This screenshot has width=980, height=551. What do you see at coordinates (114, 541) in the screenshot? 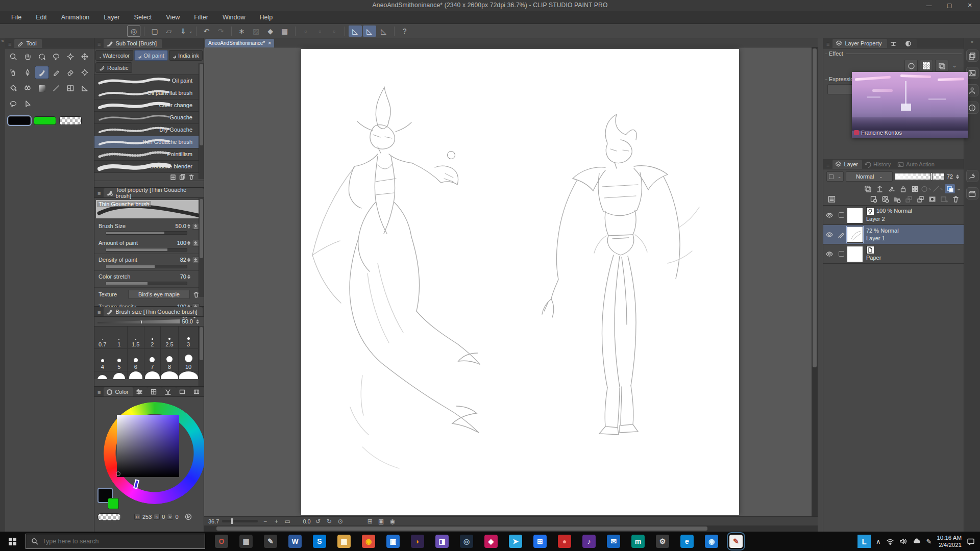
I see `search-input` at bounding box center [114, 541].